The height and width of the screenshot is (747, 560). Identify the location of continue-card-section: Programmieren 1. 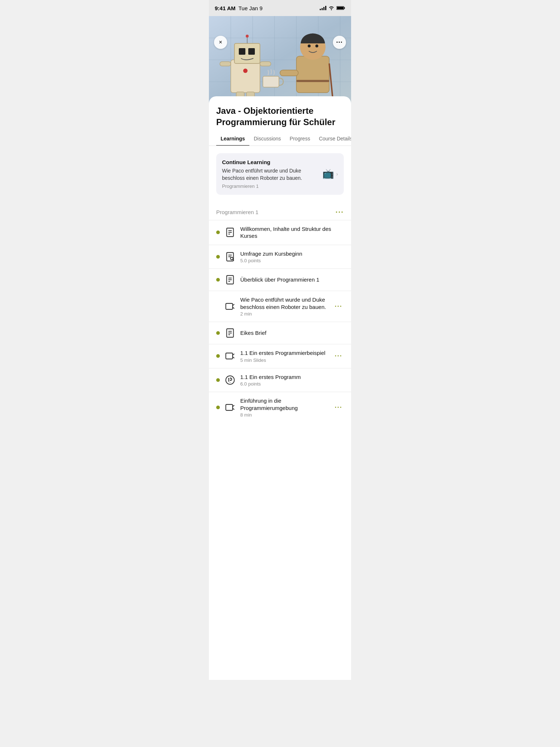
(270, 186).